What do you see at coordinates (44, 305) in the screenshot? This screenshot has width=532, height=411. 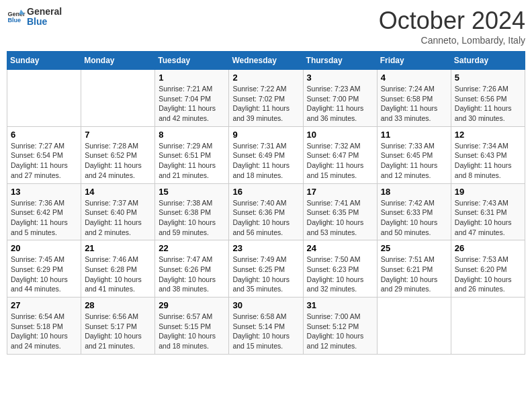 I see `day-number: 27` at bounding box center [44, 305].